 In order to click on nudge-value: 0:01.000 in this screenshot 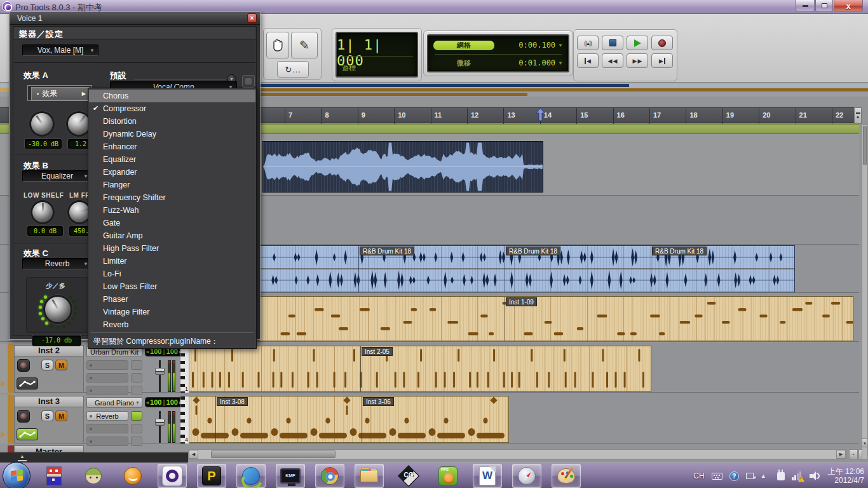, I will do `click(537, 63)`.